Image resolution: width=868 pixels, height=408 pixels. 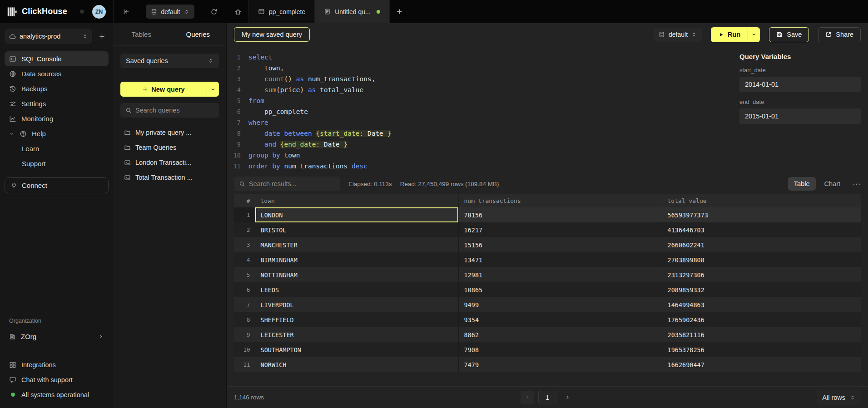 What do you see at coordinates (483, 79) in the screenshot?
I see `editor-line: 3 count() as num_transactions,` at bounding box center [483, 79].